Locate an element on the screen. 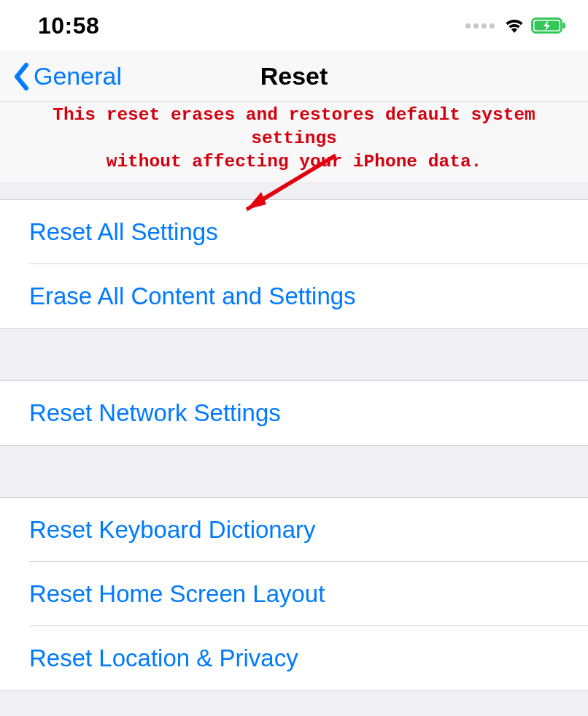 The image size is (588, 716). status-time: 10:58 is located at coordinates (69, 26).